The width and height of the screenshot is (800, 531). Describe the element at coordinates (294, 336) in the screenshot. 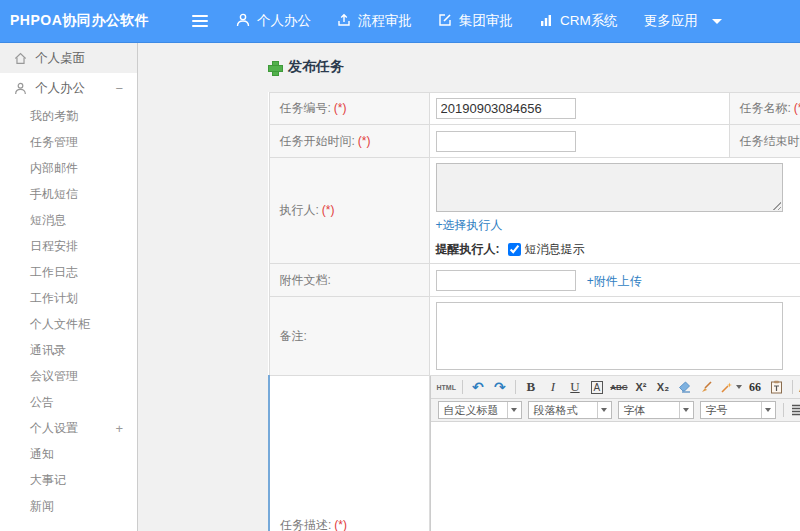

I see `remark-label: 备注:` at that location.